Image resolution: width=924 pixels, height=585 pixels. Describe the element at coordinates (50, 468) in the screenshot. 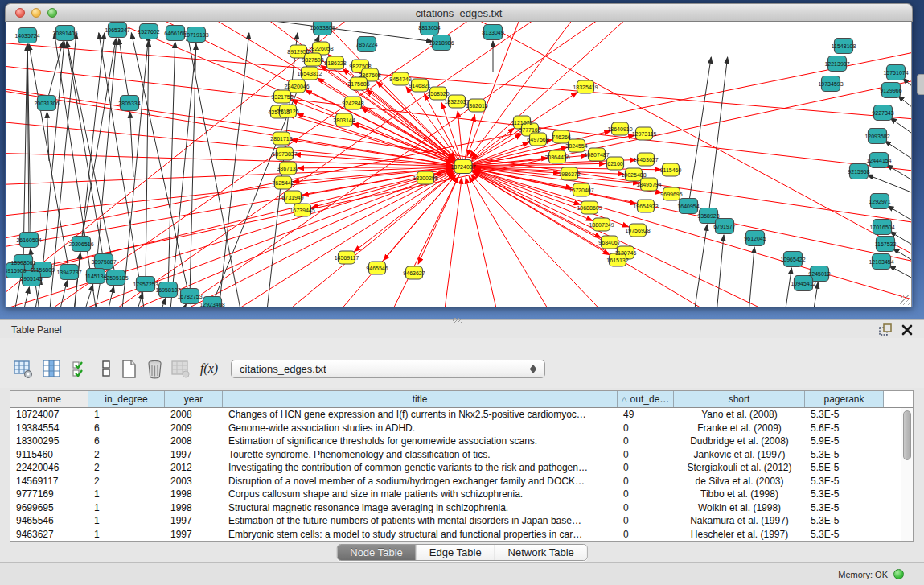

I see `cell-name: 22420046` at that location.